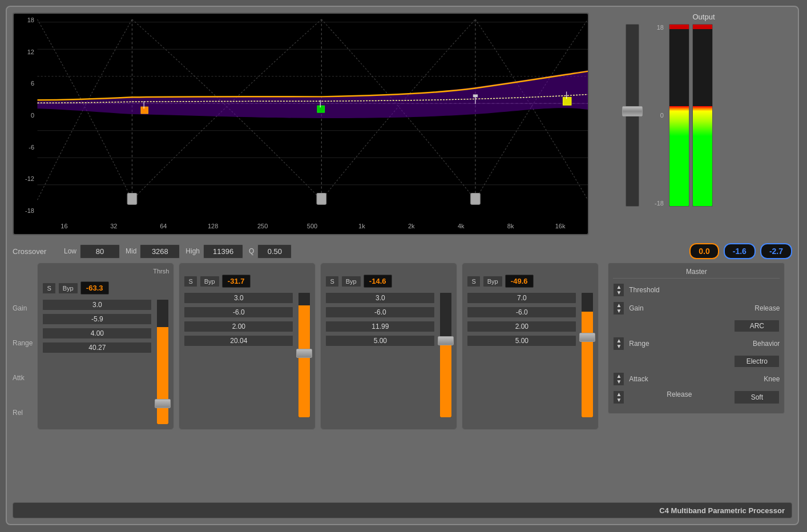 The height and width of the screenshot is (532, 807). I want to click on band-3-rel-input, so click(380, 341).